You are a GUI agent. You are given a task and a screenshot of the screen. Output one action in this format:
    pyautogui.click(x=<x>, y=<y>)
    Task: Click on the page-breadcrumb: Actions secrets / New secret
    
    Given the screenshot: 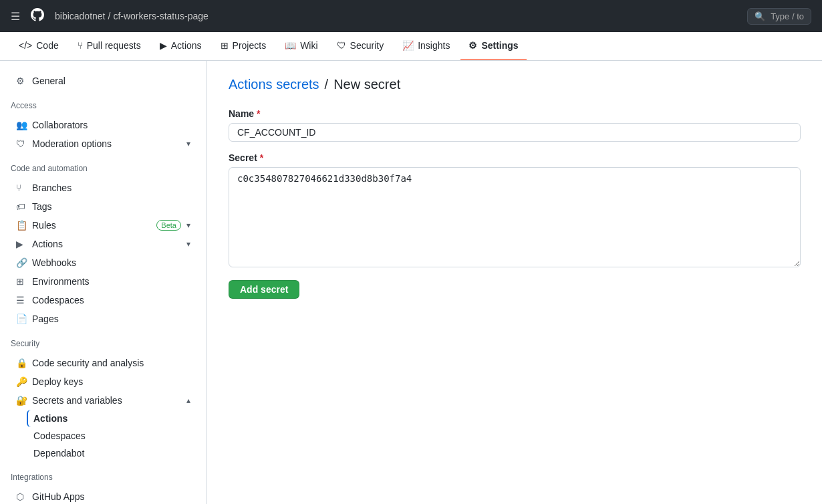 What is the action you would take?
    pyautogui.click(x=515, y=84)
    